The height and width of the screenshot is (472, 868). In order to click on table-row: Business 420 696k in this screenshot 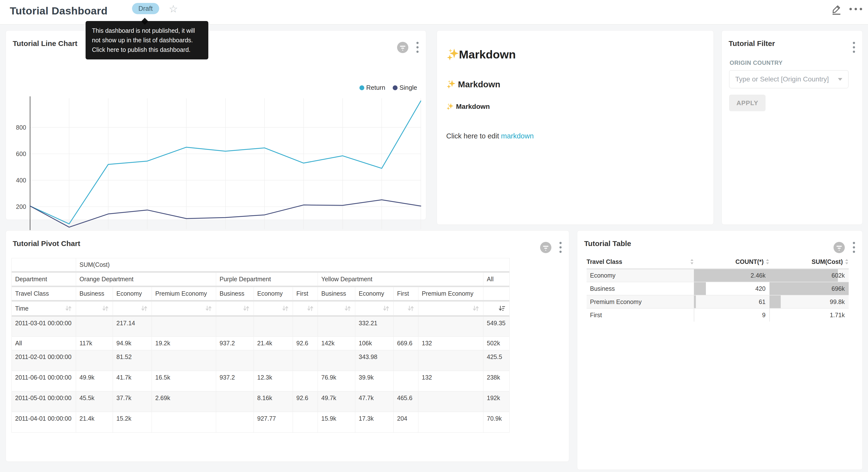, I will do `click(718, 289)`.